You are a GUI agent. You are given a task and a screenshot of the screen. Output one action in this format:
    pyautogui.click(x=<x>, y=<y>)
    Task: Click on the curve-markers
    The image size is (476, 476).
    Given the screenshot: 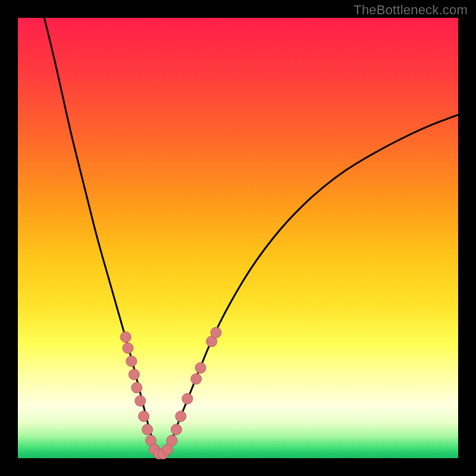 What is the action you would take?
    pyautogui.click(x=171, y=393)
    